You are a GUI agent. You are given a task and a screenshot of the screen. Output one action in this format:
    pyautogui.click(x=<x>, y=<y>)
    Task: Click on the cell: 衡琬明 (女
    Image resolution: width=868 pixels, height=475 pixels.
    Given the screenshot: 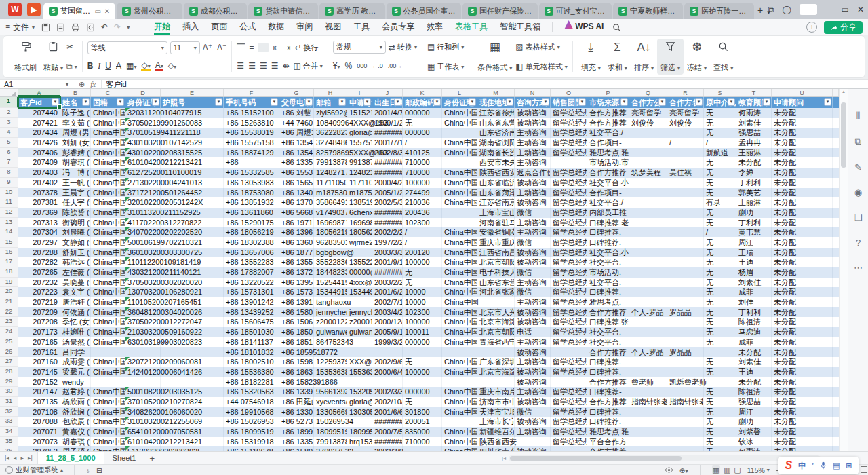 What is the action you would take?
    pyautogui.click(x=76, y=223)
    